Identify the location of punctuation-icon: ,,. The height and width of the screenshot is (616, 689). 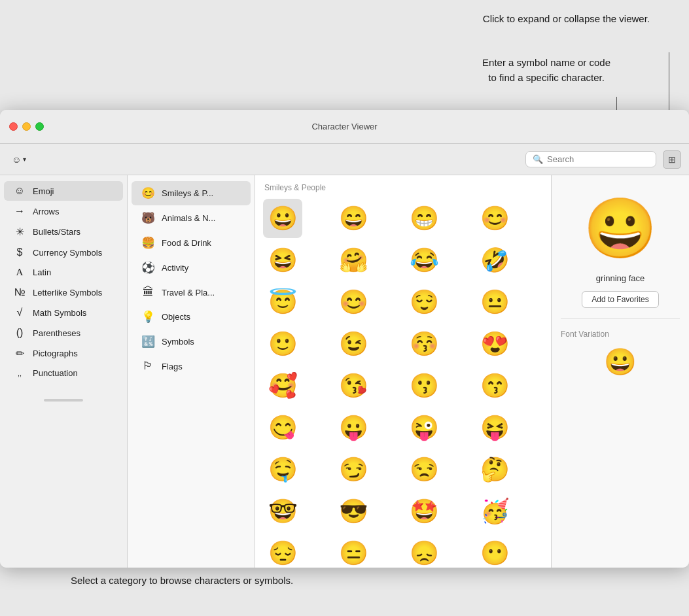
(20, 373).